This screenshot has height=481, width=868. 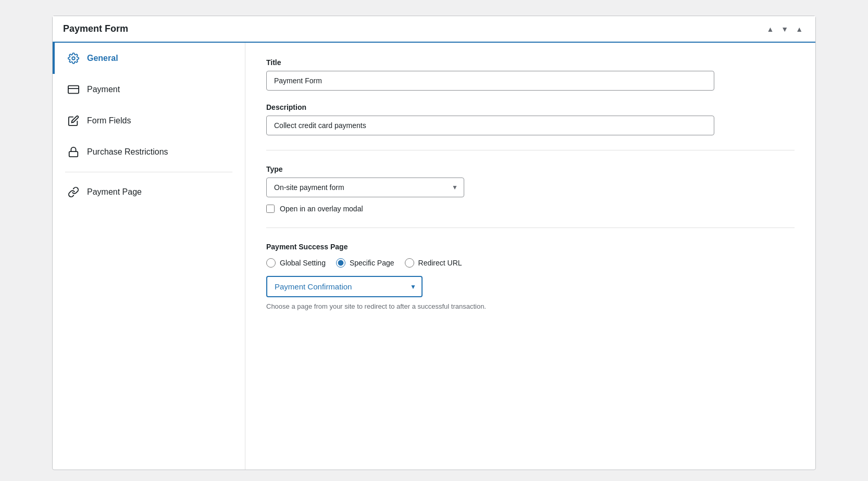 I want to click on panel-up-button: ▲, so click(x=770, y=29).